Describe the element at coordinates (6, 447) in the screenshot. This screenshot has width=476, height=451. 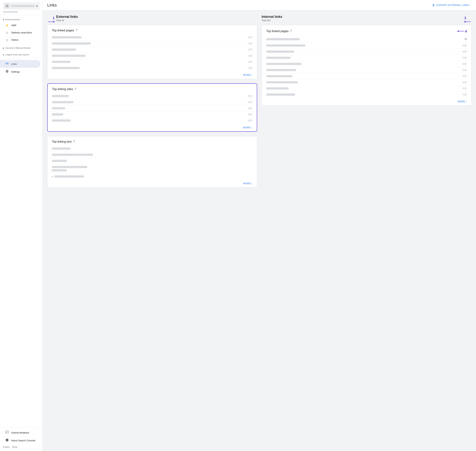
I see `privacy-link: Privacy` at that location.